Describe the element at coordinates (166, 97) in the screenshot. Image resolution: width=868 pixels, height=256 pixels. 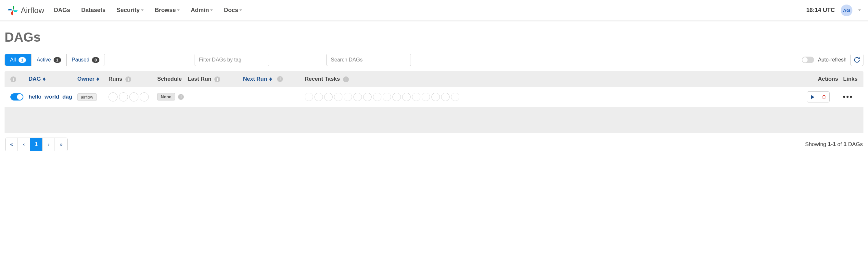
I see `schedule-badge: None` at that location.